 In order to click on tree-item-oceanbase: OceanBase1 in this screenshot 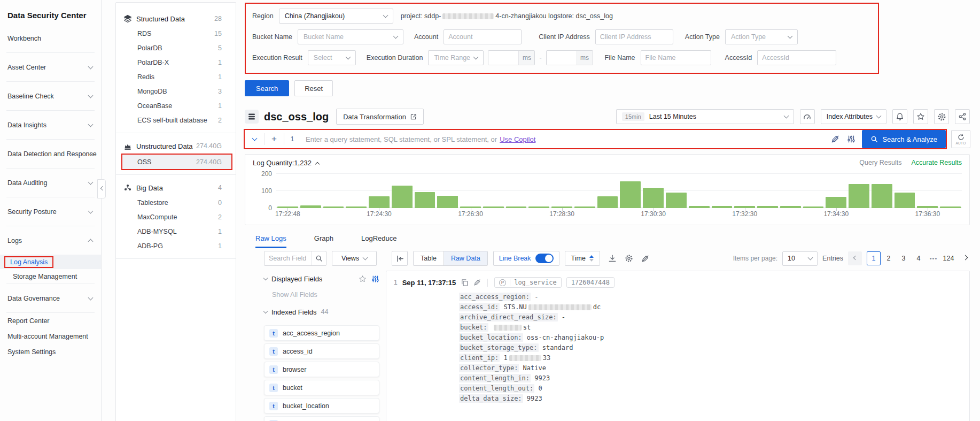, I will do `click(176, 106)`.